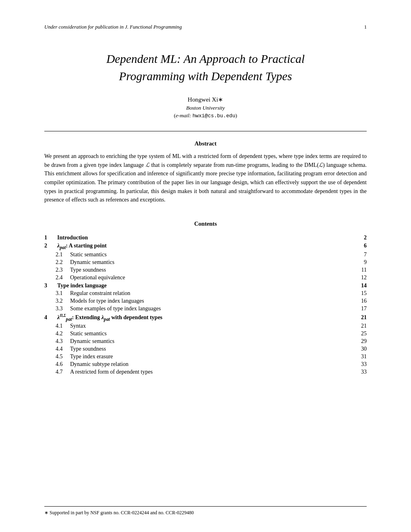  I want to click on toc-page-4: 21, so click(363, 318).